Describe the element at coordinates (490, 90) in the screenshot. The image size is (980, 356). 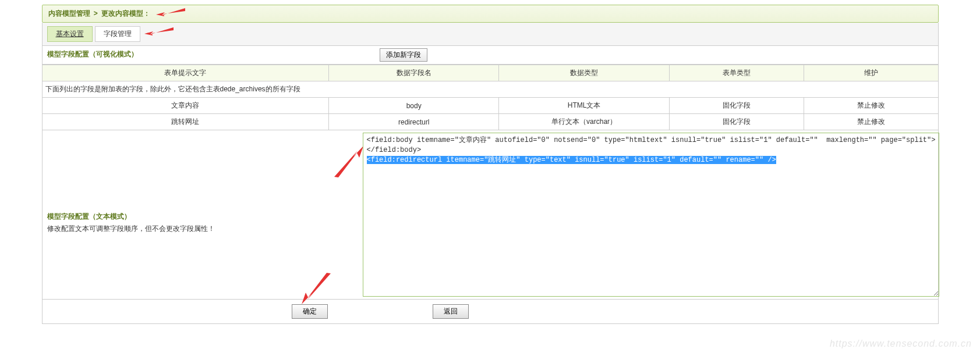
I see `table-desc-row: 下面列出的字段是附加表的字段，除此外，它还包含主表dede_archives的所…` at that location.